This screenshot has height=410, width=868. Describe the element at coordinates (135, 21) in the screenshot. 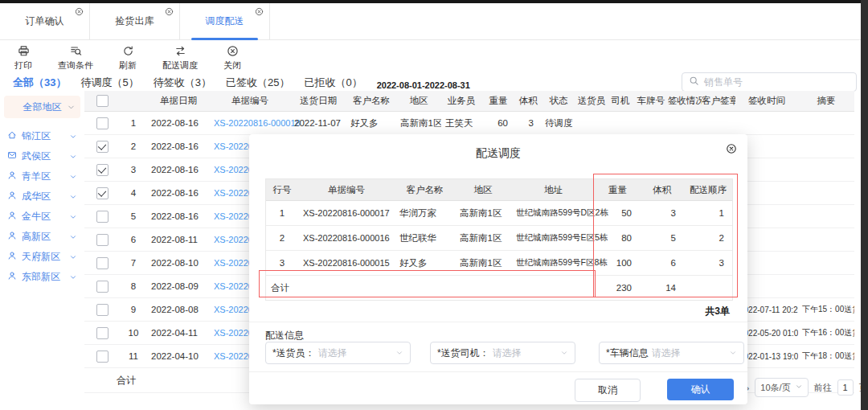

I see `window-tab-2: 捡货出库` at that location.